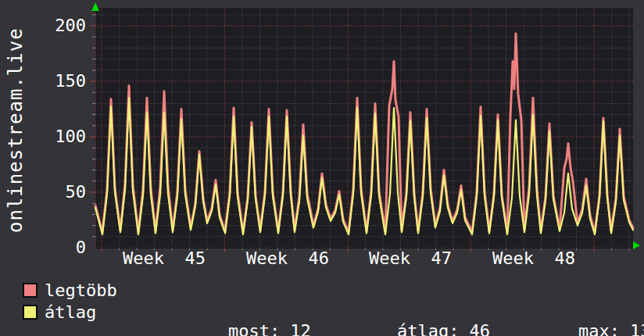  Describe the element at coordinates (57, 137) in the screenshot. I see `y-axis-label-100: 100` at that location.